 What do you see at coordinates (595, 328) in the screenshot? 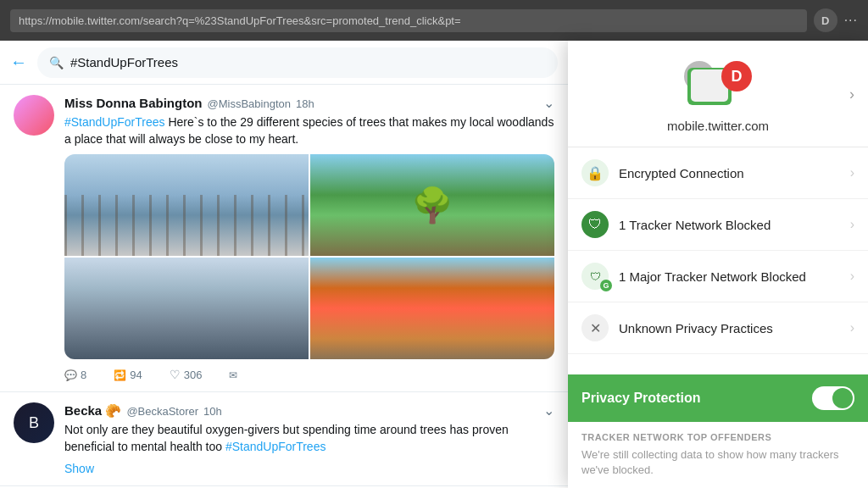
I see `x-circle-icon: ✕` at bounding box center [595, 328].